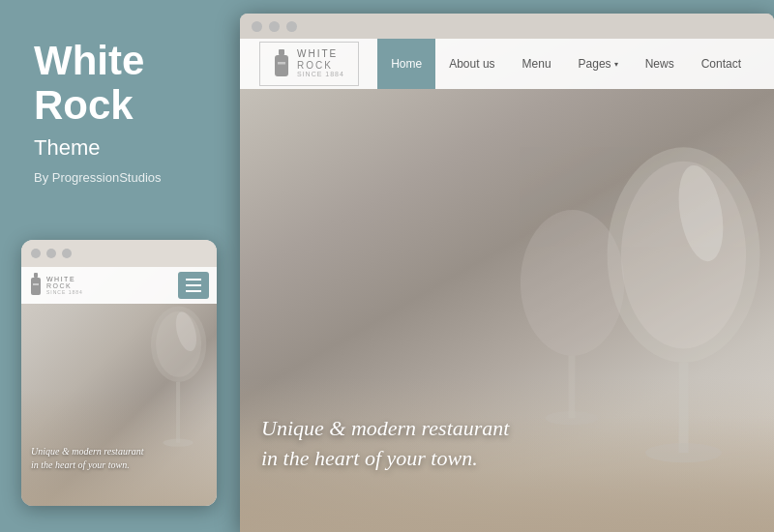 This screenshot has width=774, height=532. Describe the element at coordinates (507, 64) in the screenshot. I see `desktop-navbar: WHITE ROCK SINCE 1884 Home About us Menu…` at that location.